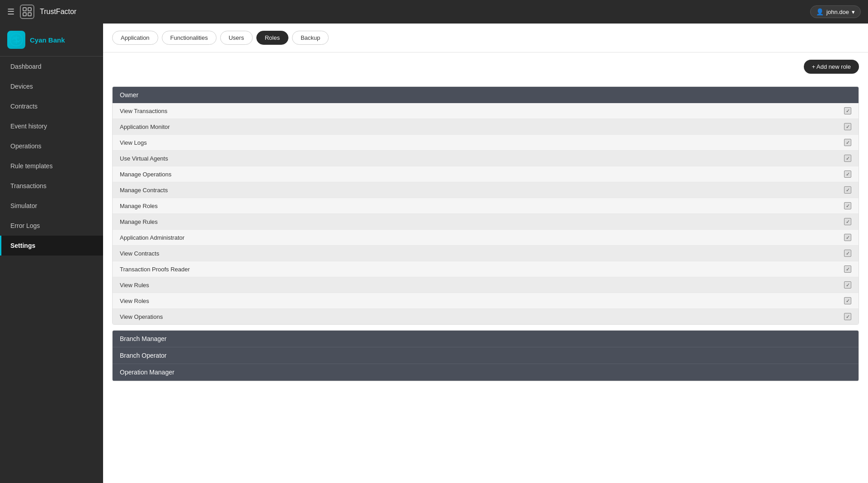 The image size is (868, 483). Describe the element at coordinates (58, 12) in the screenshot. I see `app-name: TrustFactor` at that location.